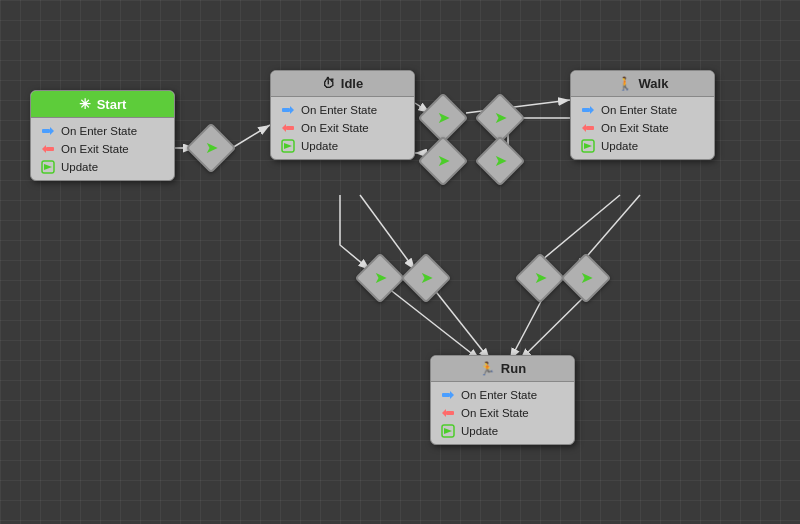 Image resolution: width=800 pixels, height=524 pixels. I want to click on run-icon: 🏃, so click(487, 368).